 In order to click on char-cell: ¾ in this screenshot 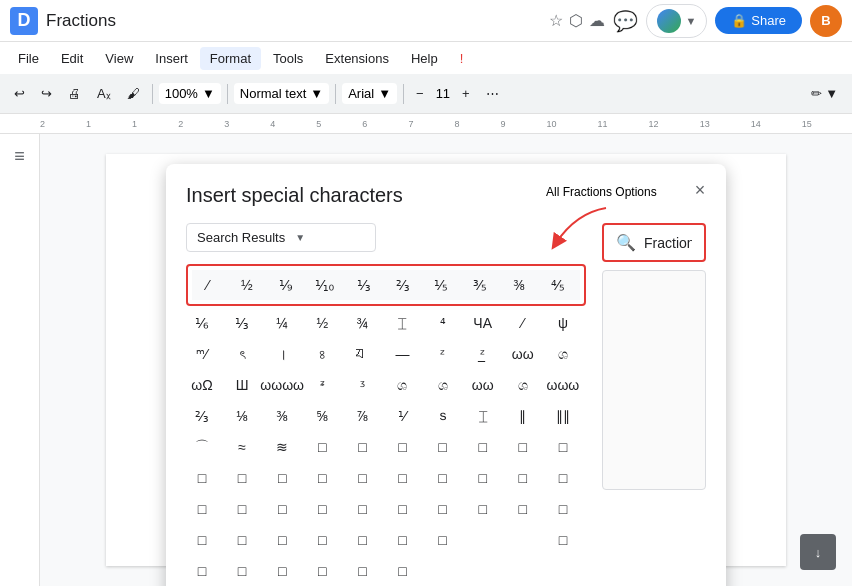, I will do `click(362, 323)`.